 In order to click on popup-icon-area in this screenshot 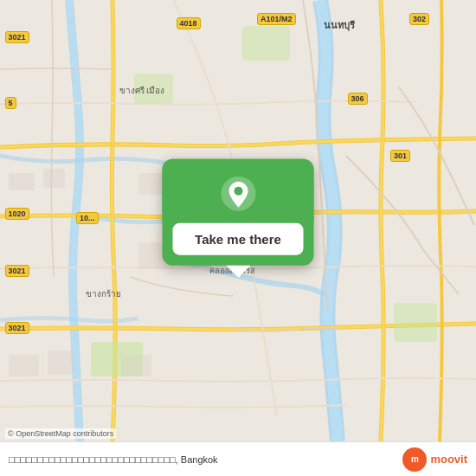, I will do `click(239, 191)`.